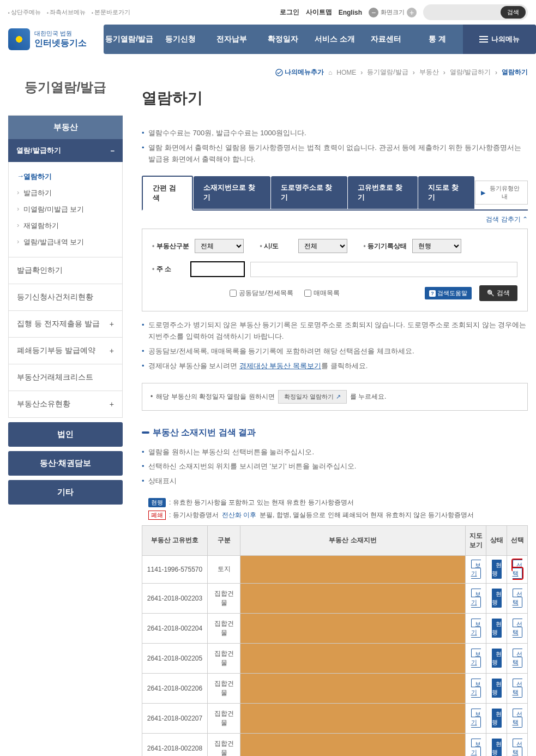 The width and height of the screenshot is (536, 756). Describe the element at coordinates (319, 12) in the screenshot. I see `sitemap-link: 사이트맵` at that location.